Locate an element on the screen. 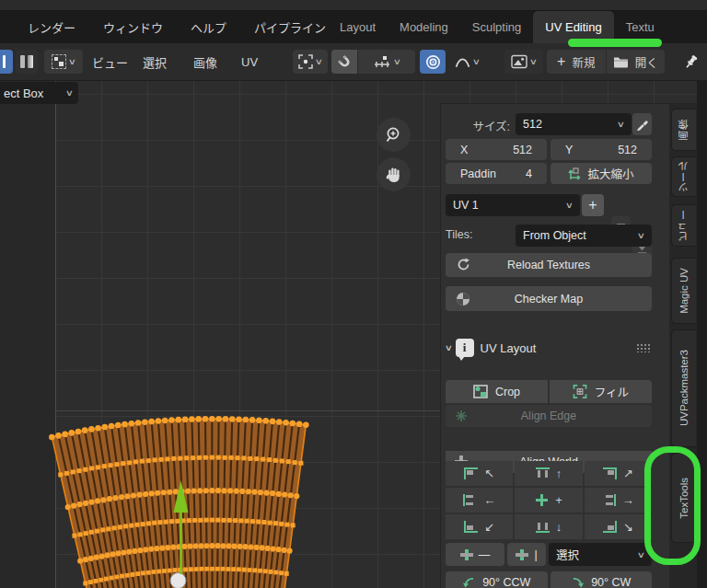 This screenshot has height=588, width=707. crop-button: Crop is located at coordinates (497, 392).